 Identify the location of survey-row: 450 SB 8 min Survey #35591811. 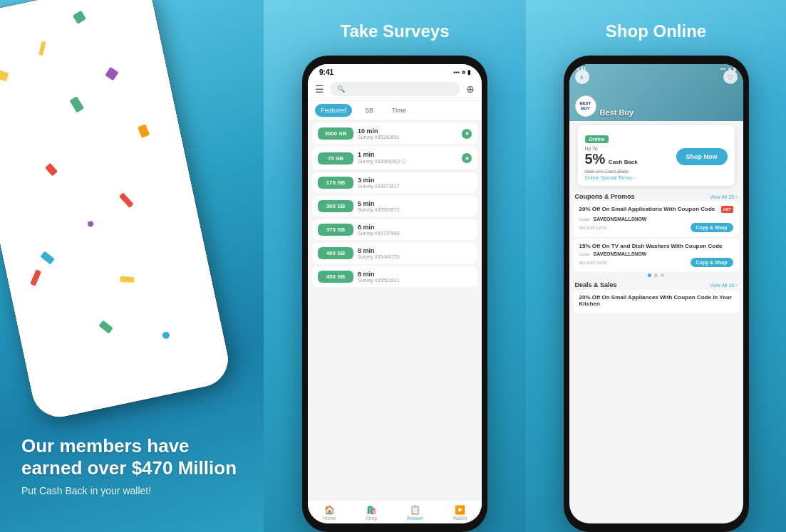
(395, 276).